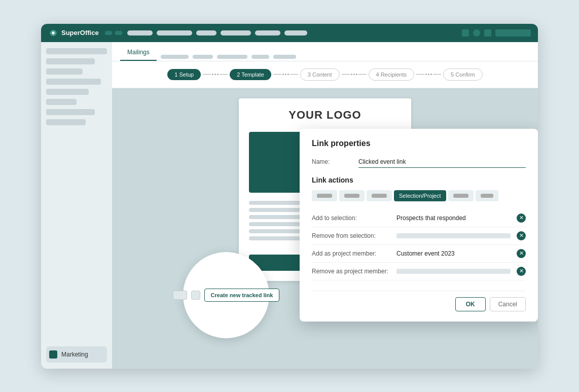 The height and width of the screenshot is (392, 579). Describe the element at coordinates (419, 162) in the screenshot. I see `name-field-row: Name:` at that location.